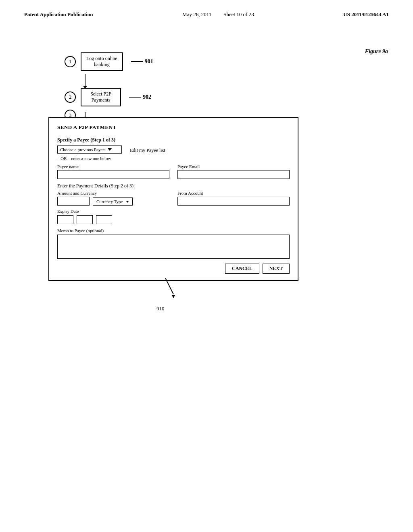 This screenshot has width=413, height=532. Describe the element at coordinates (234, 175) in the screenshot. I see `payee-email-input` at that location.